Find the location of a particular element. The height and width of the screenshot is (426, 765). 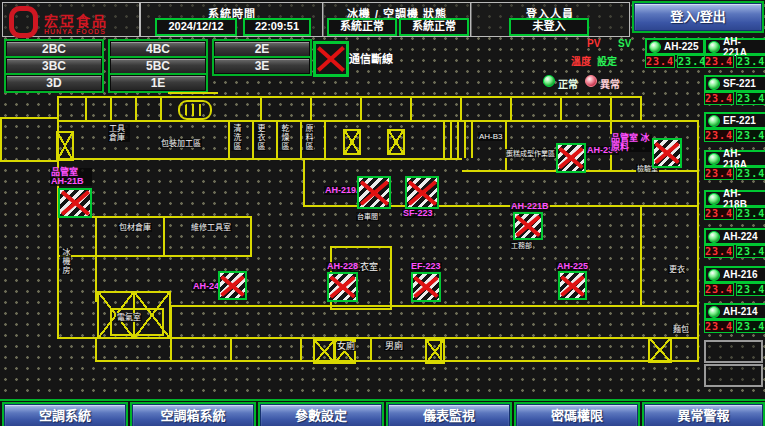

unit-sf-221: SF-221 is located at coordinates (734, 84).